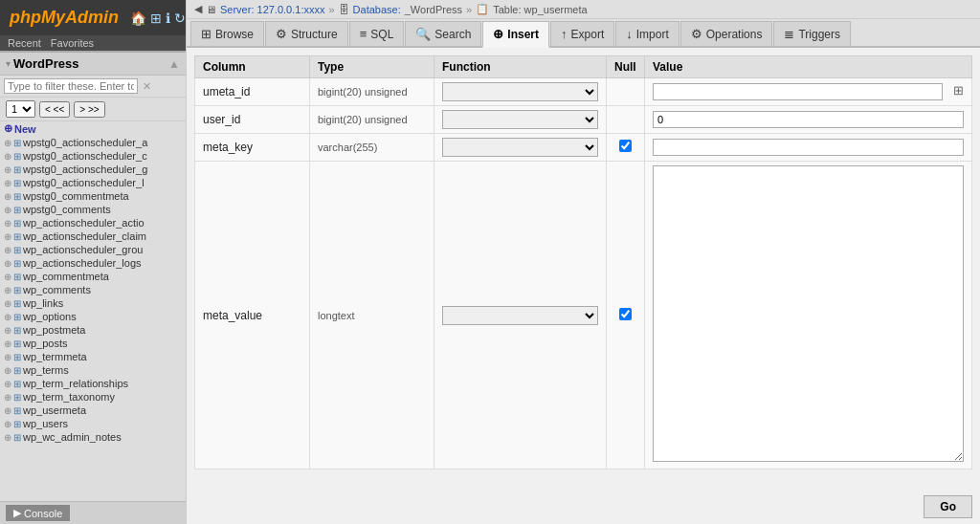 The height and width of the screenshot is (524, 980). Describe the element at coordinates (253, 120) in the screenshot. I see `cell-column-name: user_id` at that location.